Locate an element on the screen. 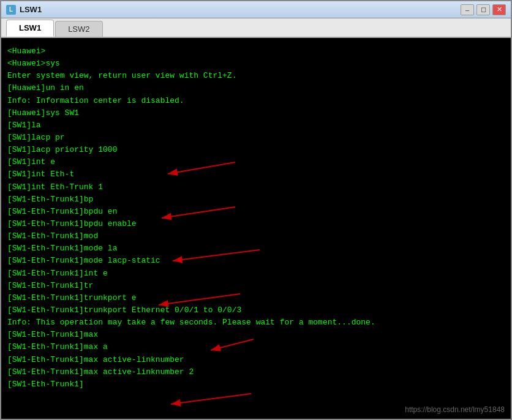 This screenshot has width=512, height=420. annotation-max-active: 设置最大活动链路数 is located at coordinates (292, 388).